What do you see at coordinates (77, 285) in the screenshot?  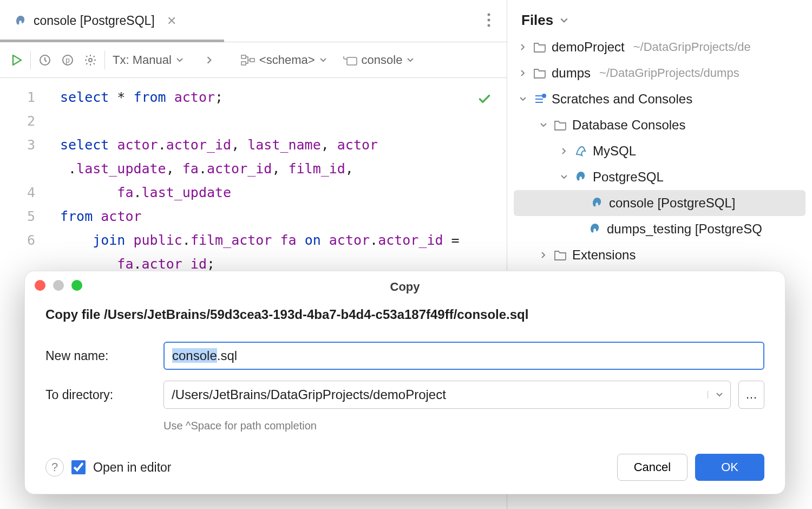 I see `zoom-window-icon` at bounding box center [77, 285].